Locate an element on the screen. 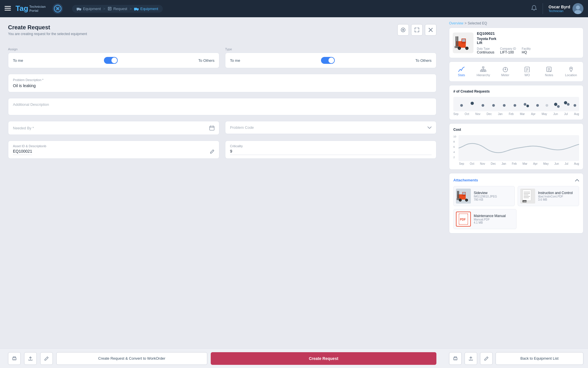 The image size is (588, 368). app-logo: Tag Technician Portal is located at coordinates (30, 9).